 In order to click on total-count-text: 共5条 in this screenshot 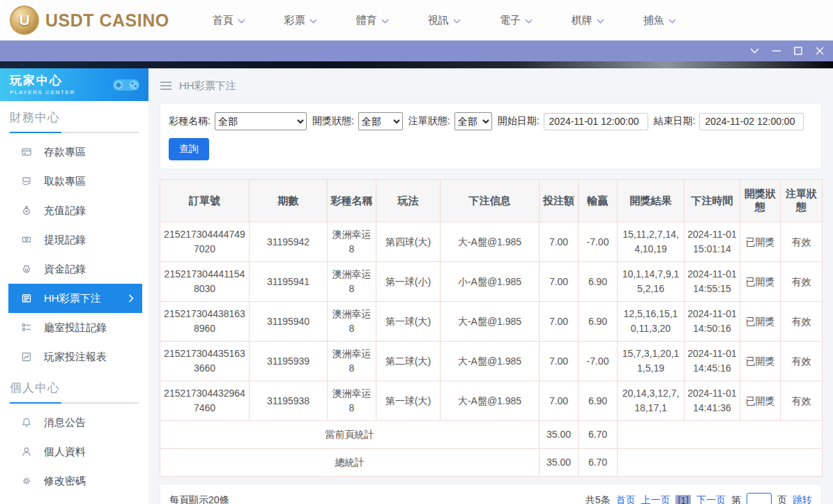, I will do `click(598, 499)`.